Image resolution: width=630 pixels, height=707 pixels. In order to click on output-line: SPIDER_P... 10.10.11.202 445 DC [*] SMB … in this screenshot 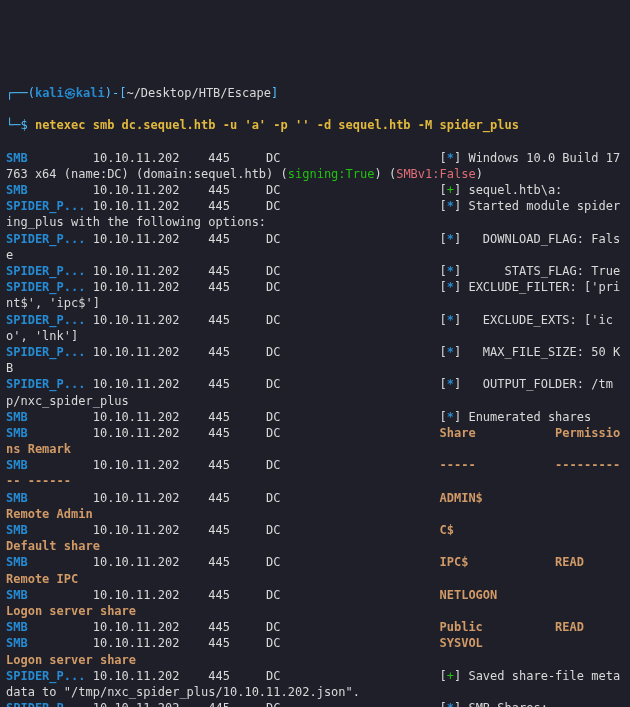, I will do `click(315, 704)`.